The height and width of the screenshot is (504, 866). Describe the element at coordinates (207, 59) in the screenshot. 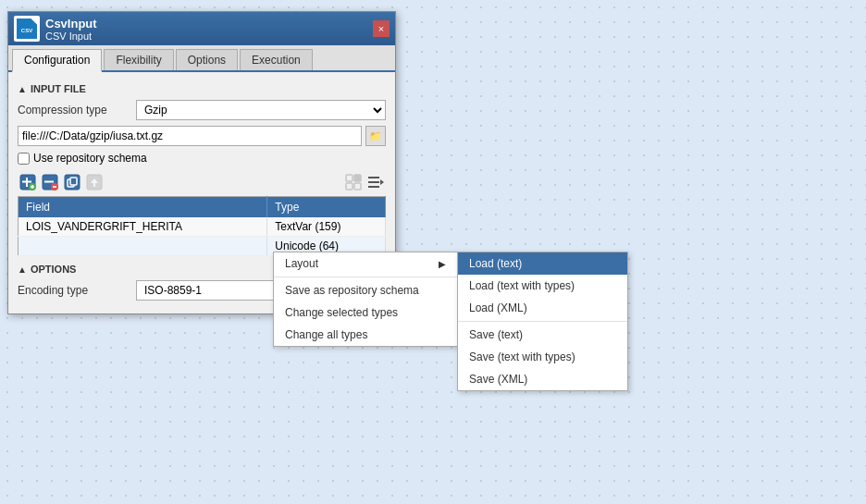

I see `tab-options: Options` at that location.